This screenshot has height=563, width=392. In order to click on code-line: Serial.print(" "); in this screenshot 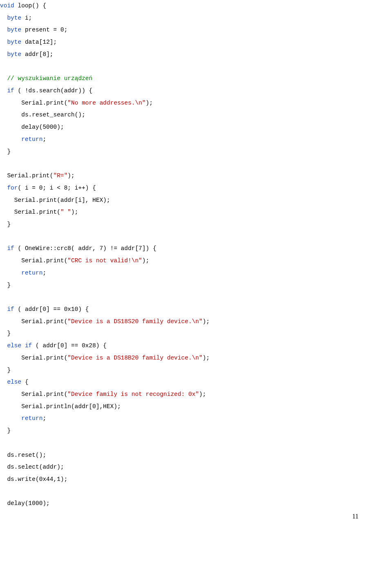, I will do `click(184, 212)`.